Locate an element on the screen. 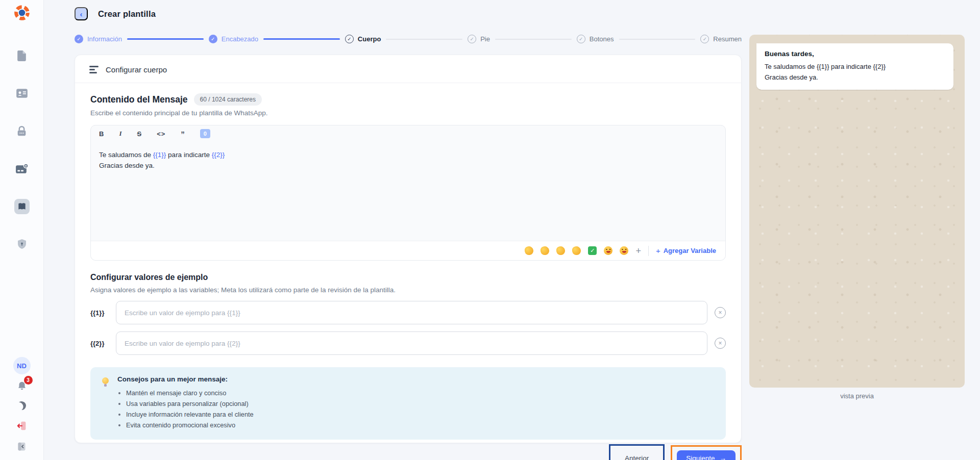 This screenshot has height=460, width=980. bubble-line-1: Te saludamos de {{1}} para indicarte {{2… is located at coordinates (855, 66).